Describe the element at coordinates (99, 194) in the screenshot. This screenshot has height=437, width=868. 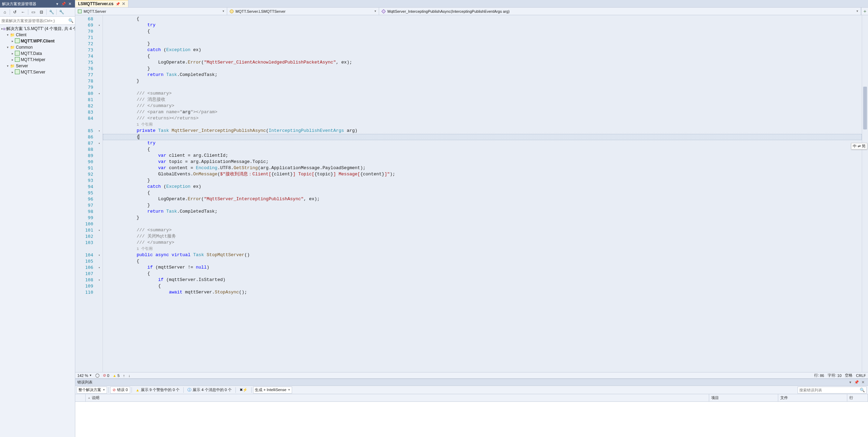
I see `fold-gutter` at that location.